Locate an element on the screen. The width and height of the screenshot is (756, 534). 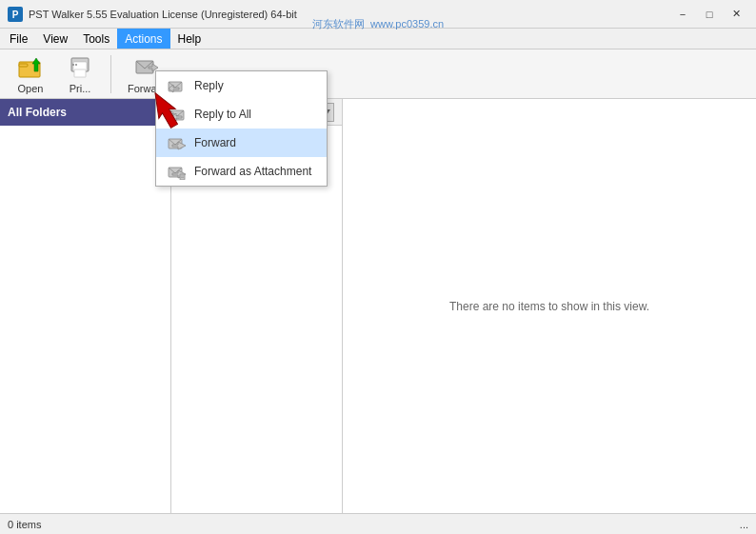
dropdown-reply: Reply is located at coordinates (242, 86).